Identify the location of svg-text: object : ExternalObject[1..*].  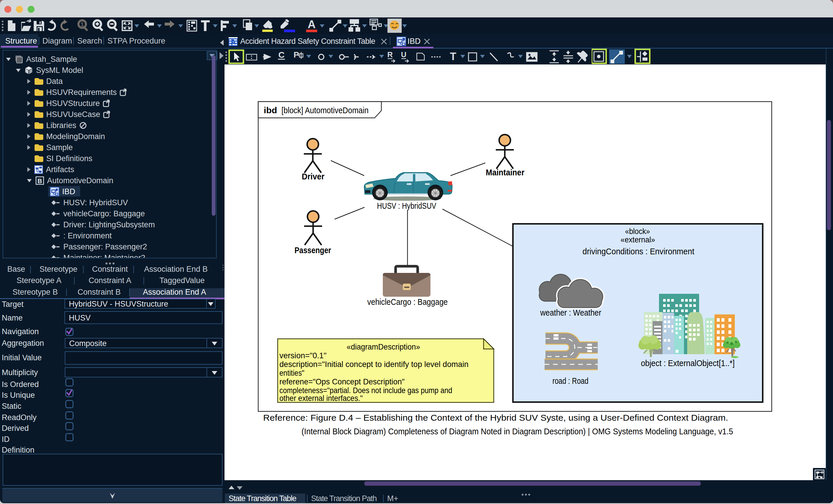
(688, 363).